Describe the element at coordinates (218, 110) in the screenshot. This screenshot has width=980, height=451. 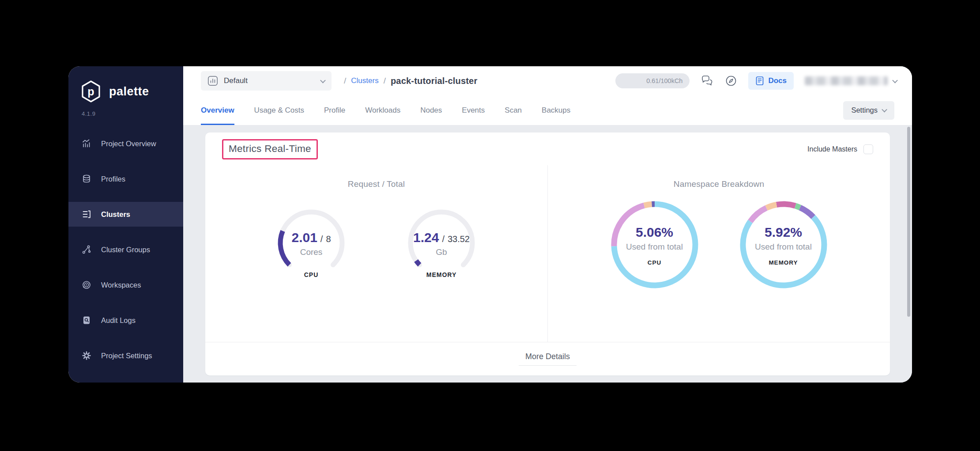
I see `tab-overview: Overview` at that location.